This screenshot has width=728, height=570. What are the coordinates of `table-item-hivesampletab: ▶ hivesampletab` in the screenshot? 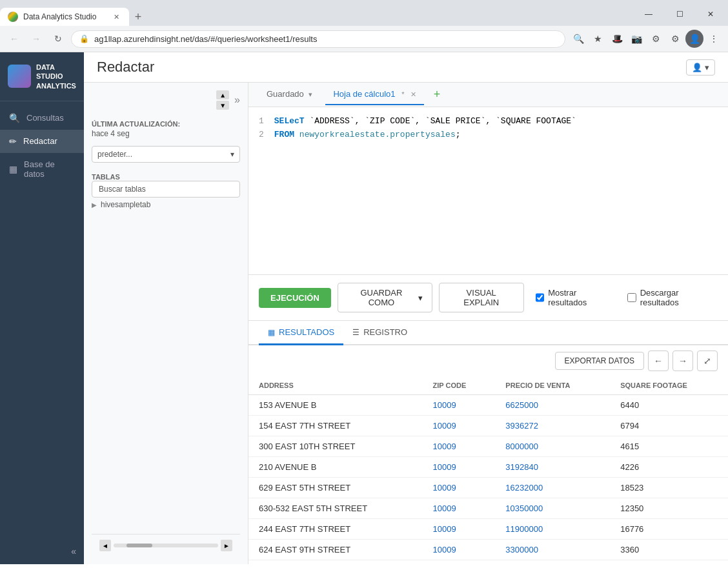 It's located at (166, 205).